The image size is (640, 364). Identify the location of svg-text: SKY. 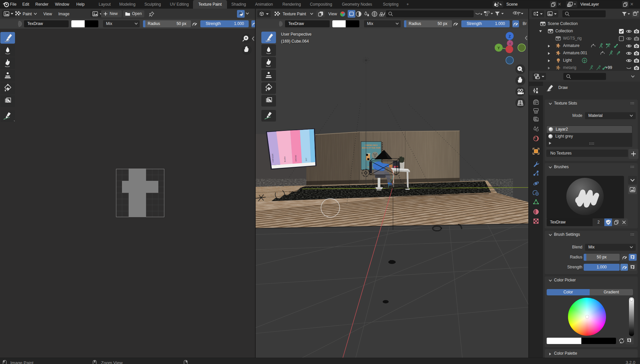
(306, 159).